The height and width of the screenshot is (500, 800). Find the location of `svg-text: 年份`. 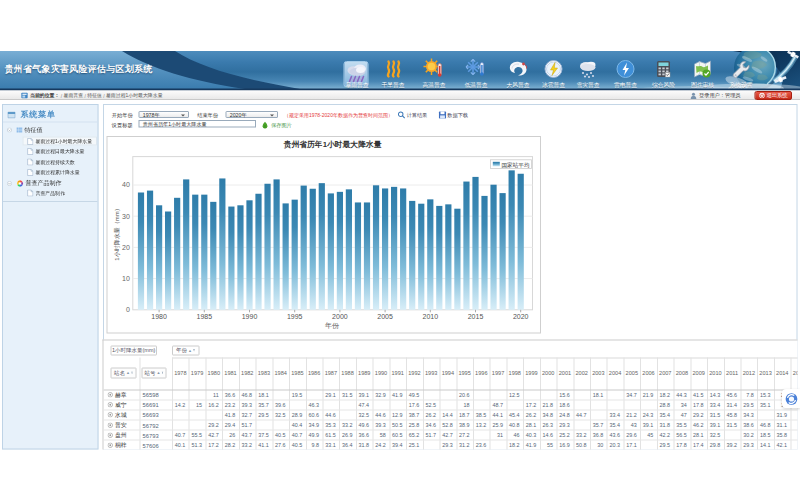

svg-text: 年份 is located at coordinates (332, 326).